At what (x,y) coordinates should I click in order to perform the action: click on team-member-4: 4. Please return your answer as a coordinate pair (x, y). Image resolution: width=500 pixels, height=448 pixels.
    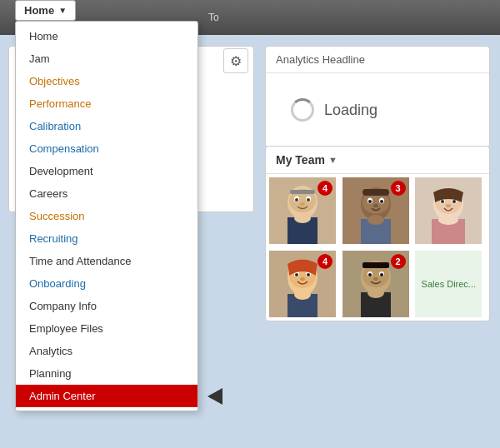
    Looking at the image, I should click on (302, 284).